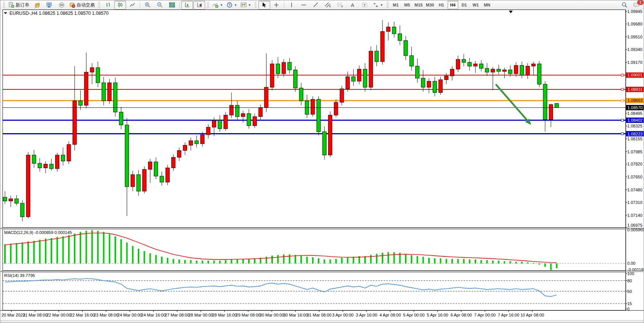 The image size is (644, 323). What do you see at coordinates (636, 5) in the screenshot?
I see `notifications-button: 1` at bounding box center [636, 5].